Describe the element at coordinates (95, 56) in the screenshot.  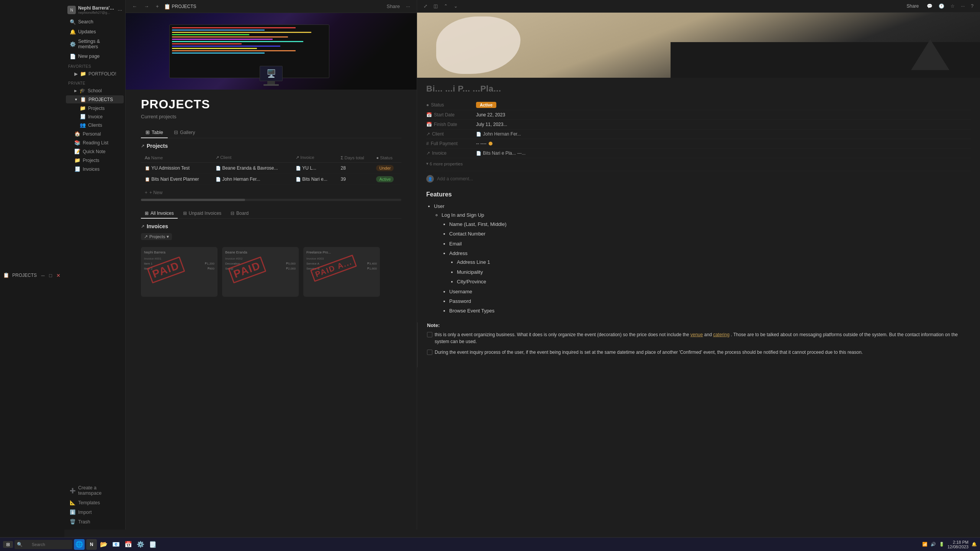
I see `sidebar-item-new-page: 📄 New page` at that location.